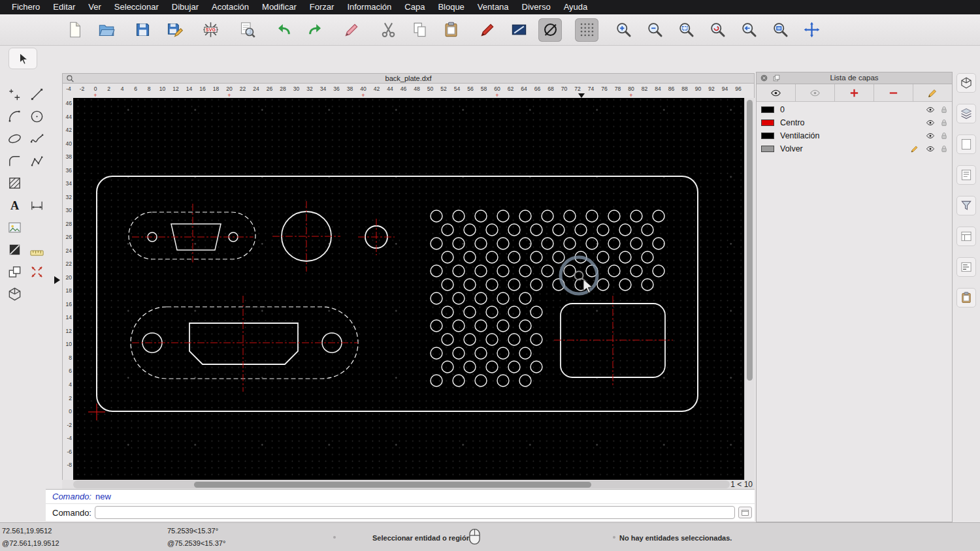 The width and height of the screenshot is (980, 551). What do you see at coordinates (243, 89) in the screenshot?
I see `h-ruler-label: 22` at bounding box center [243, 89].